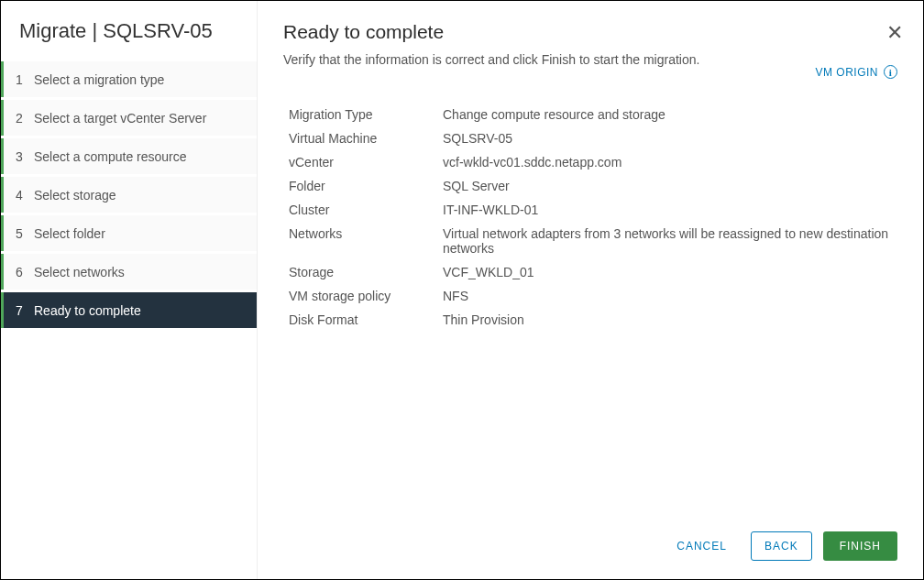  Describe the element at coordinates (366, 210) in the screenshot. I see `detail-label: Cluster` at that location.